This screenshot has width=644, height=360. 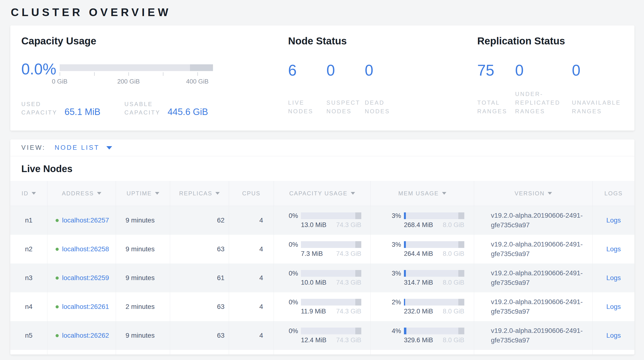 What do you see at coordinates (188, 112) in the screenshot?
I see `usable-capacity-value: 445.6 GiB` at bounding box center [188, 112].